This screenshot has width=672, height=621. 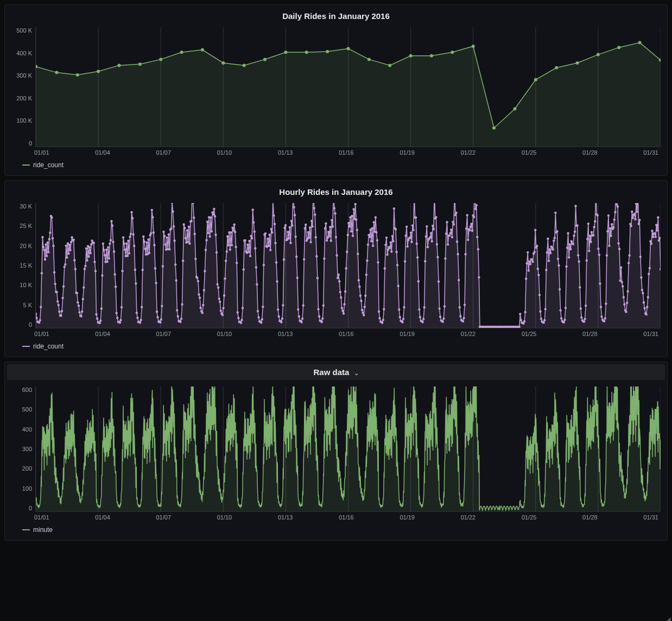 I want to click on legend-daily: ride_count, so click(x=341, y=165).